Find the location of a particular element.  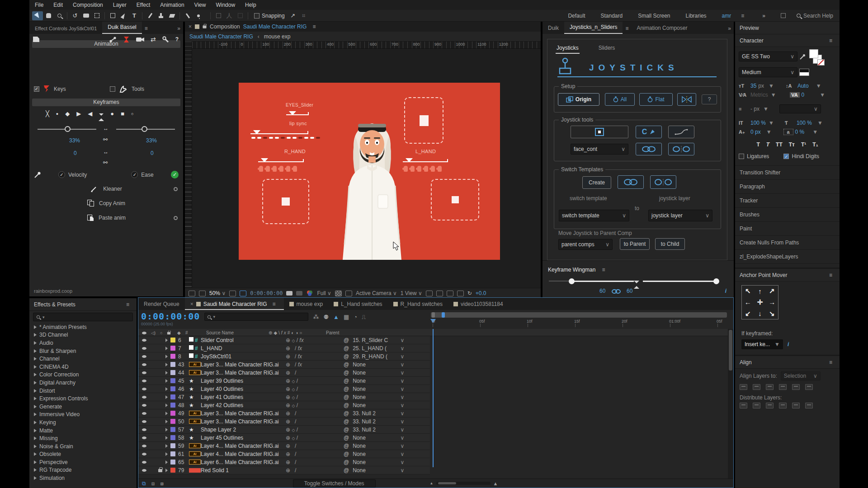

create-template-button: Create is located at coordinates (597, 183).